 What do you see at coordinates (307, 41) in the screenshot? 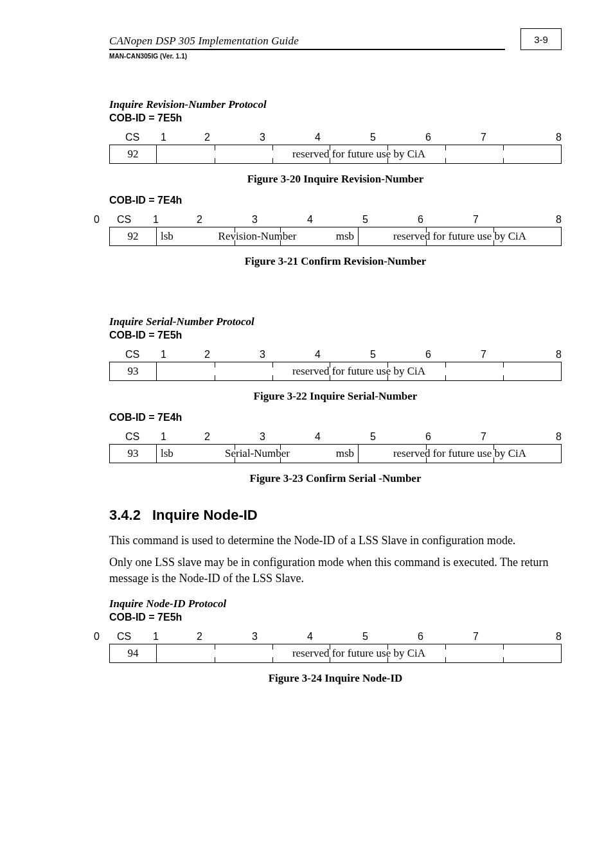
I see `doc-title: CANopen DSP 305 Implementation Guide` at bounding box center [307, 41].